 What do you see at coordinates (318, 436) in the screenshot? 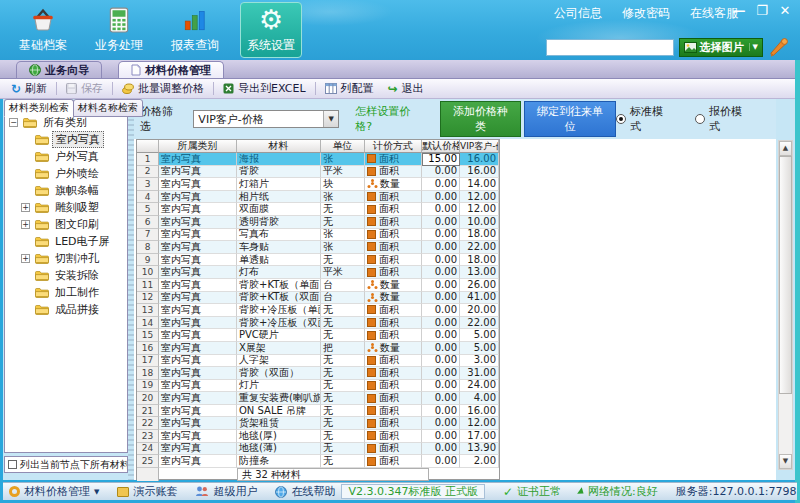
I see `table-row: 23室内写真地毯(厚)无面积0.0017.00` at bounding box center [318, 436].